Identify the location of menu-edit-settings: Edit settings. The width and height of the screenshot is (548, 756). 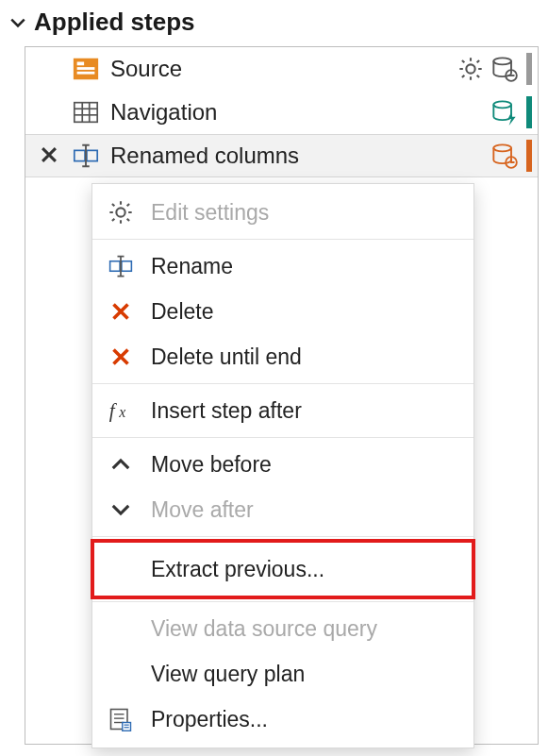
(283, 212).